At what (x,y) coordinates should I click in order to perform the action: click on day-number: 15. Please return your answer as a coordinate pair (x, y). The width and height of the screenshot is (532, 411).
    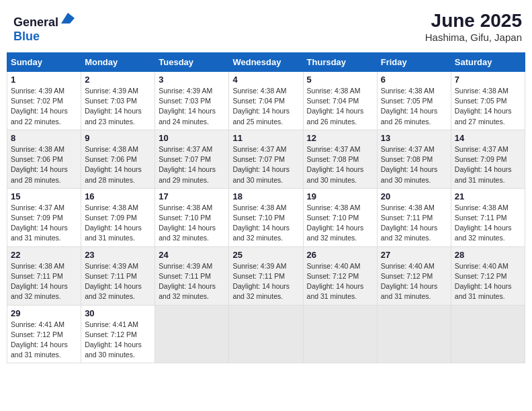
    Looking at the image, I should click on (44, 196).